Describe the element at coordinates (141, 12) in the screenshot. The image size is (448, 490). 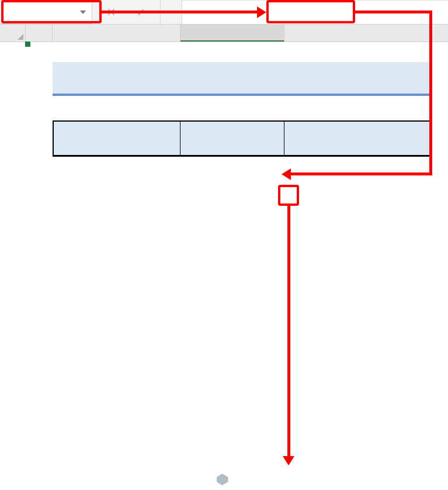
I see `enter-icon: ✓` at that location.